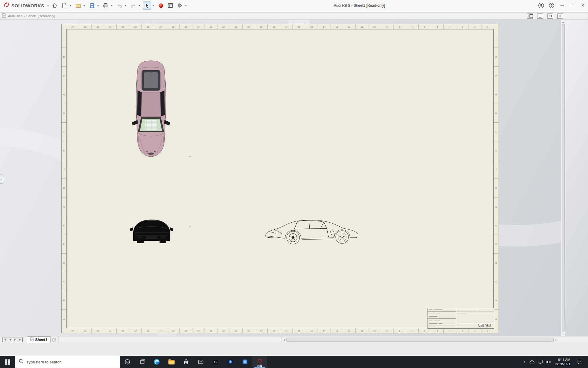 This screenshot has width=588, height=368. What do you see at coordinates (550, 16) in the screenshot?
I see `doc-restore-button` at bounding box center [550, 16].